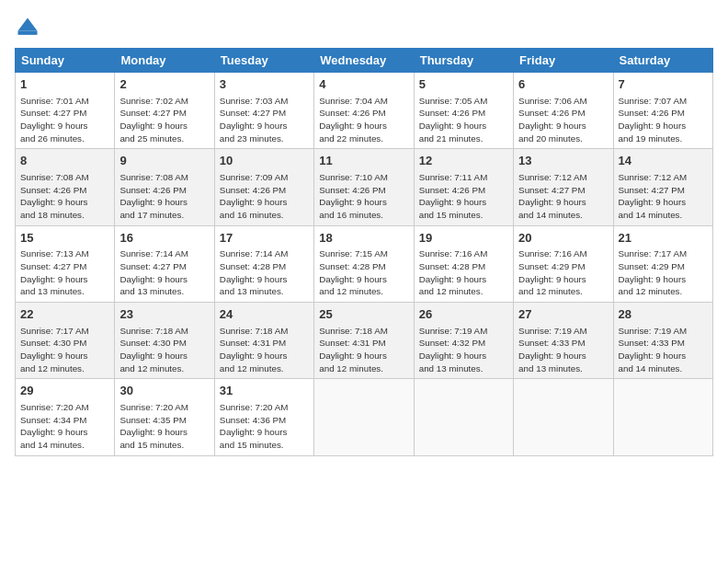 The width and height of the screenshot is (728, 563). Describe the element at coordinates (663, 188) in the screenshot. I see `calendar-cell: 14Sunrise: 7:12 AM Sunset: 4:27 PM Dayli…` at that location.